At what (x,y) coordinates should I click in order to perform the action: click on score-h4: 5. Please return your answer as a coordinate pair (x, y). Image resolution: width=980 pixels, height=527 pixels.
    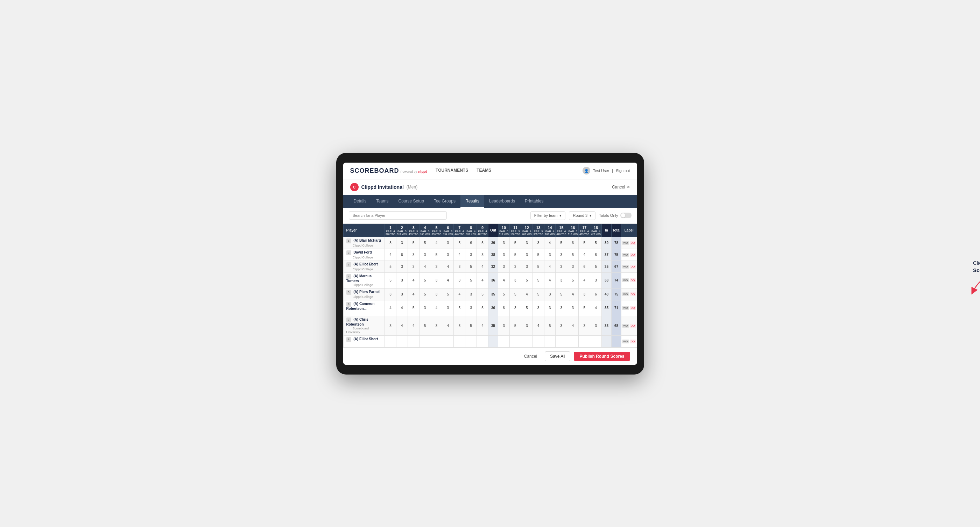
    Looking at the image, I should click on (425, 280).